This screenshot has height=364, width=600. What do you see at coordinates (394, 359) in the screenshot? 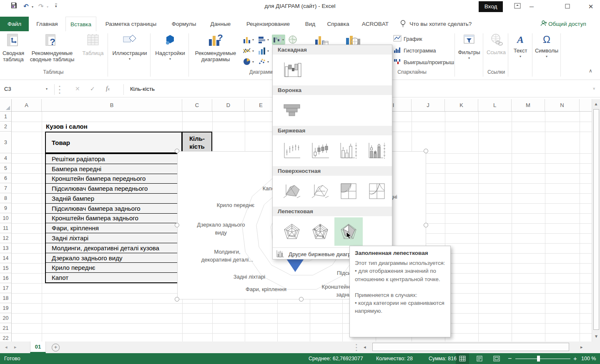
I see `status-count: Количество: 28` at bounding box center [394, 359].